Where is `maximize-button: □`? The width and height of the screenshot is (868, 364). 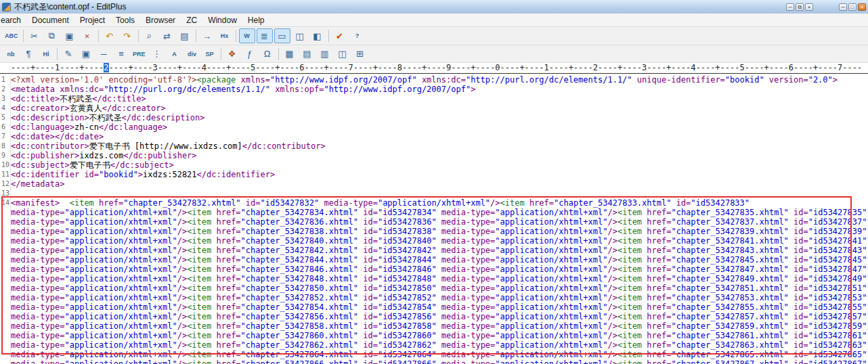 maximize-button: □ is located at coordinates (852, 7).